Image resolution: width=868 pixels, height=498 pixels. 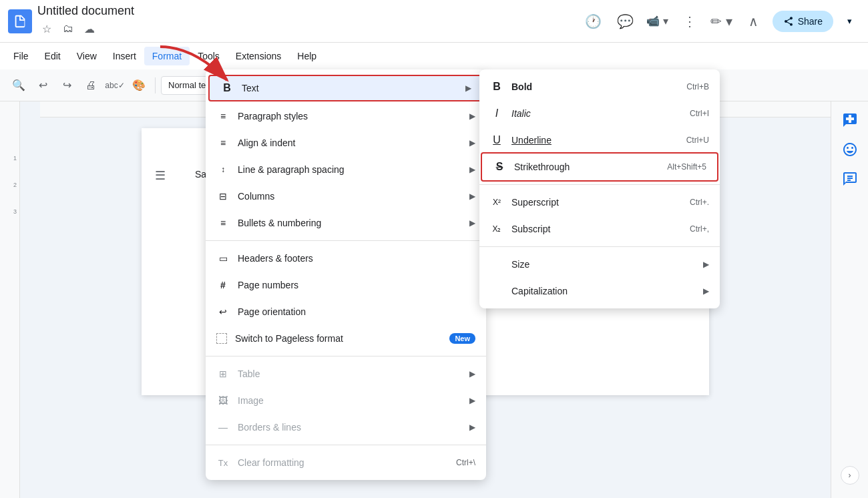 I want to click on emoji-button, so click(x=850, y=150).